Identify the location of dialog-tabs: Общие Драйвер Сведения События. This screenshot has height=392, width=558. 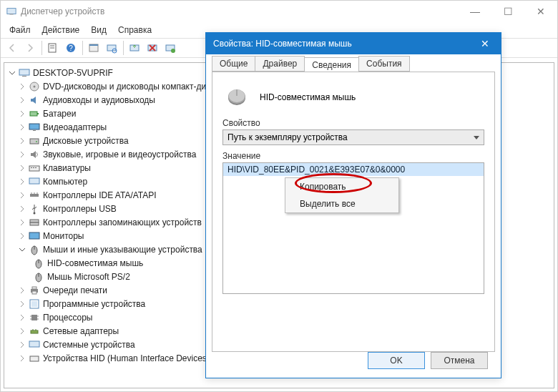
(353, 63).